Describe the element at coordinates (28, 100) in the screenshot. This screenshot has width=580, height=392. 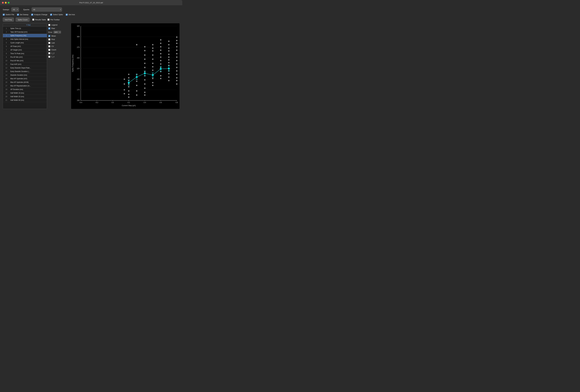
I see `list-item: Half Width 50 (ms)` at that location.